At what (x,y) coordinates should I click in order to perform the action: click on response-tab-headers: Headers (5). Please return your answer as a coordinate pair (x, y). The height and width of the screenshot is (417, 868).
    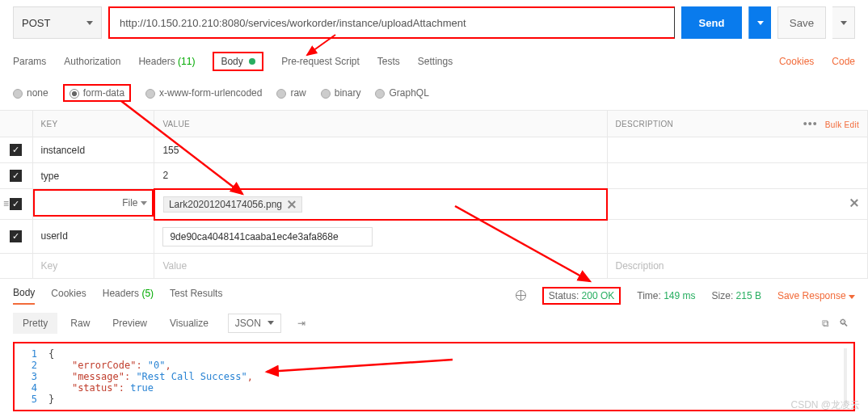
    Looking at the image, I should click on (128, 296).